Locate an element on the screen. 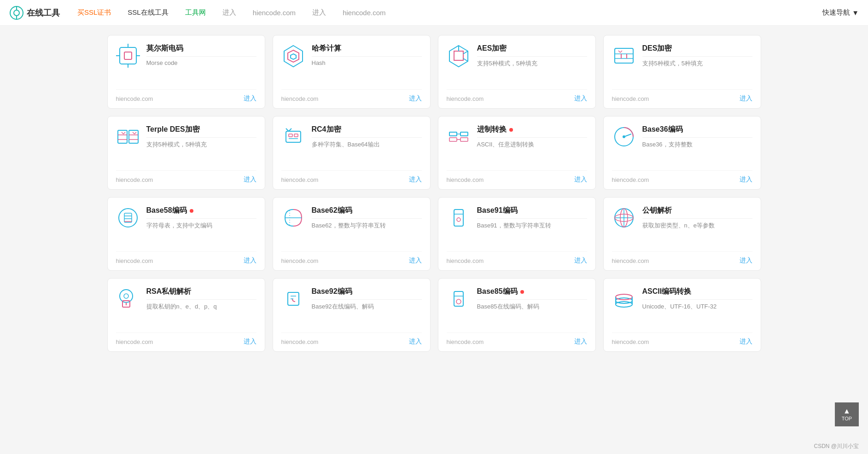 This screenshot has width=868, height=454. card-title: 莫尔斯电码 is located at coordinates (165, 49).